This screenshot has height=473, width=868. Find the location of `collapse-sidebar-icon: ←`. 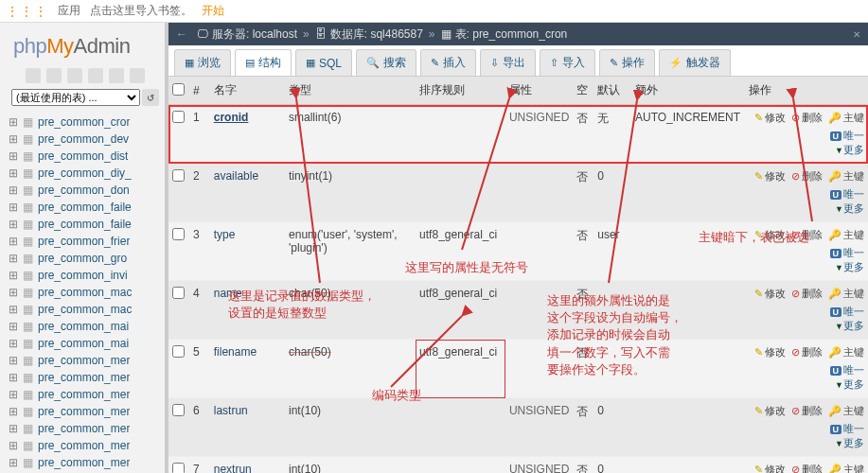

collapse-sidebar-icon: ← is located at coordinates (182, 34).